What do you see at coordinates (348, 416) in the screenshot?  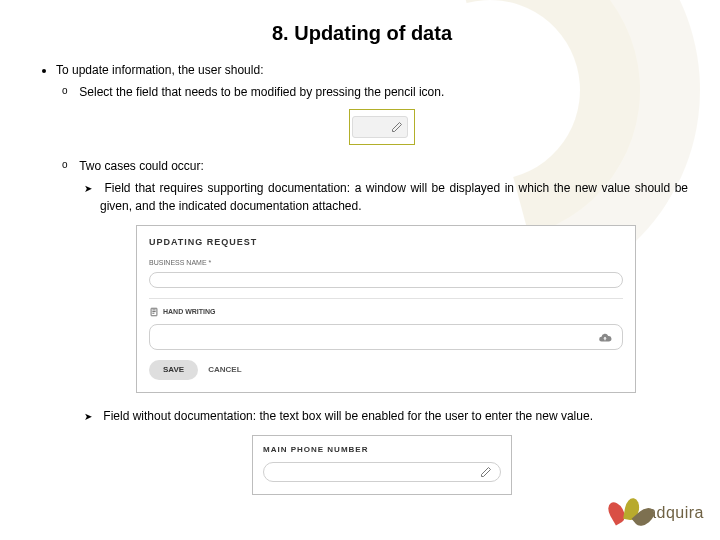 I see `case2-text: Field without documentation: the text bo…` at bounding box center [348, 416].